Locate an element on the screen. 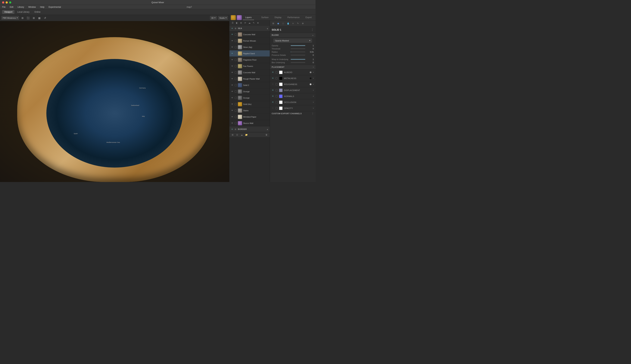 The width and height of the screenshot is (631, 364). tab-export: Export is located at coordinates (308, 18).